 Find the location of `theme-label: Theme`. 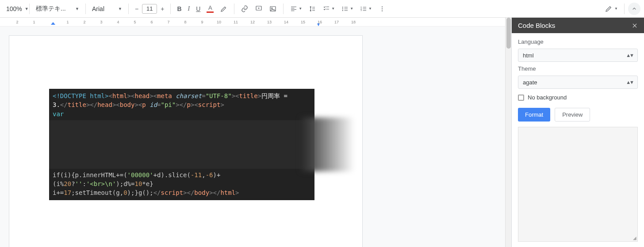

theme-label: Theme is located at coordinates (578, 69).